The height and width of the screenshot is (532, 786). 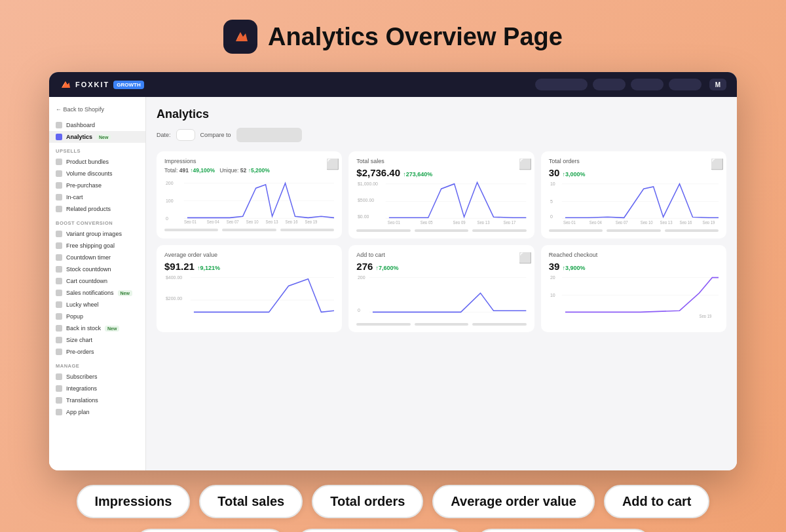 What do you see at coordinates (59, 377) in the screenshot?
I see `subscribers-icon` at bounding box center [59, 377].